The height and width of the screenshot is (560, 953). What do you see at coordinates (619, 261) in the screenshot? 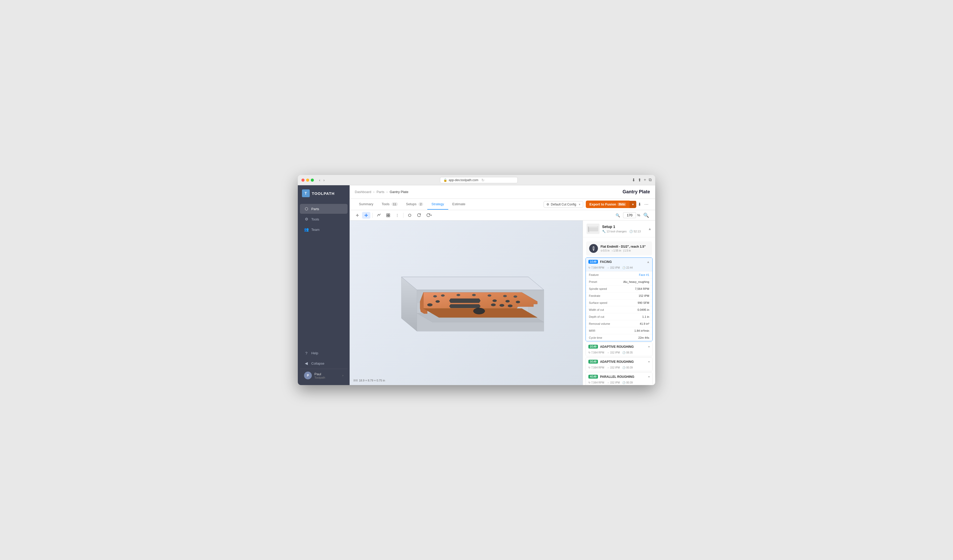
I see `op-1-header: 1/149 FACING ▲` at bounding box center [619, 261].